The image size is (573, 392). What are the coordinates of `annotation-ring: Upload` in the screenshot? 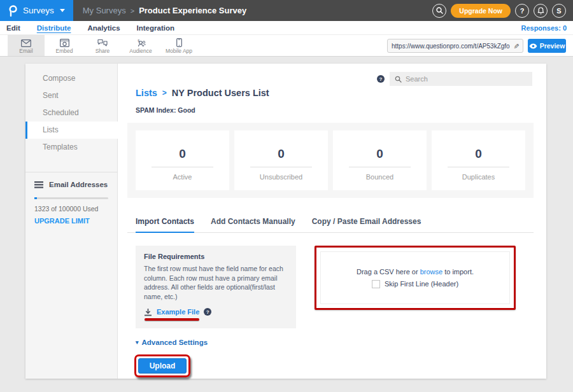 It's located at (162, 366).